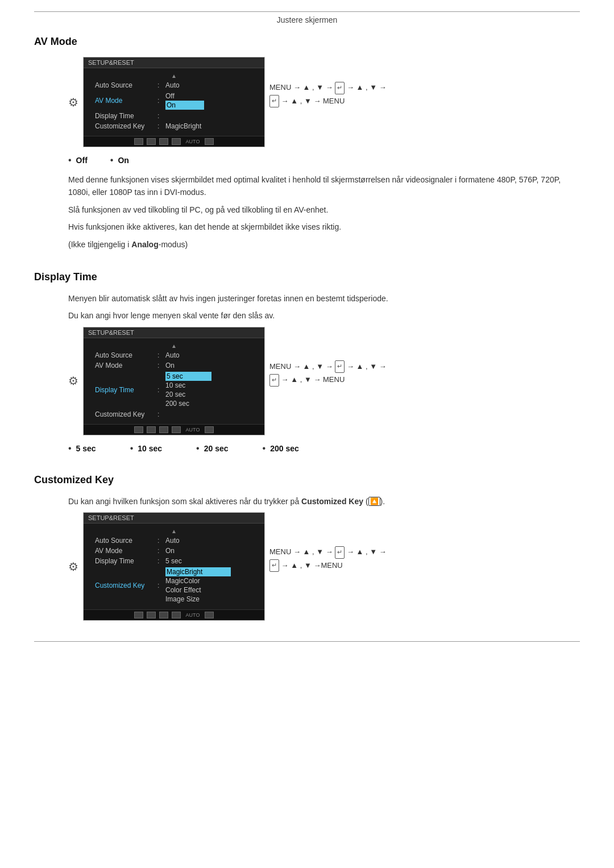 This screenshot has height=868, width=614. Describe the element at coordinates (281, 448) in the screenshot. I see `bullet-200sec: • 200 sec` at that location.